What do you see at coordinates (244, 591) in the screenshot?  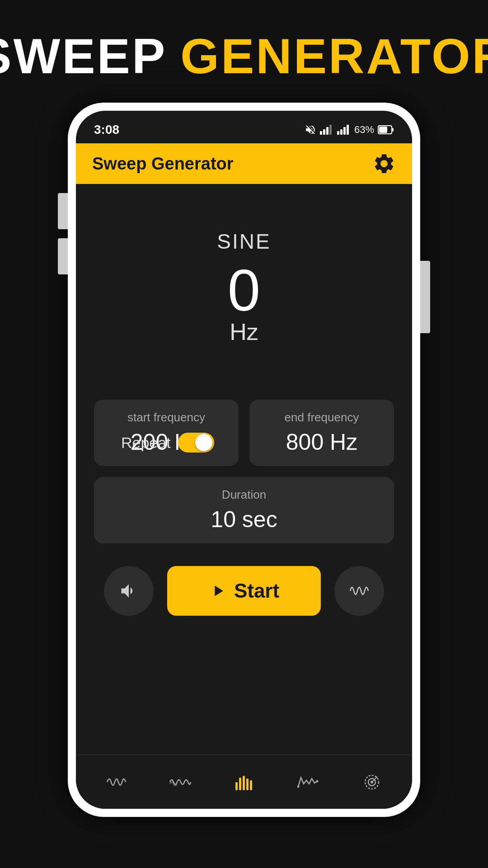 I see `start-button: Start` at bounding box center [244, 591].